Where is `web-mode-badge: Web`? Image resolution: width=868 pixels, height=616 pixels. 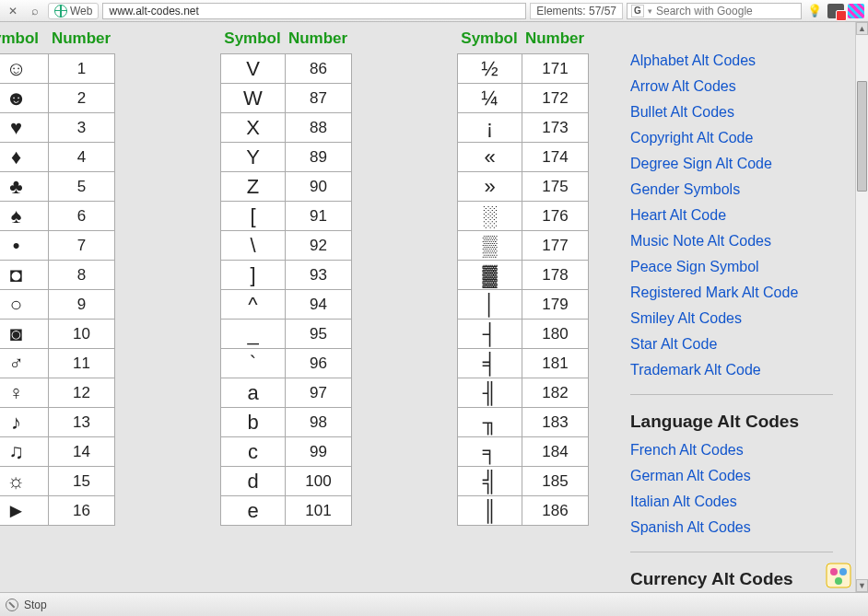
web-mode-badge: Web is located at coordinates (74, 11).